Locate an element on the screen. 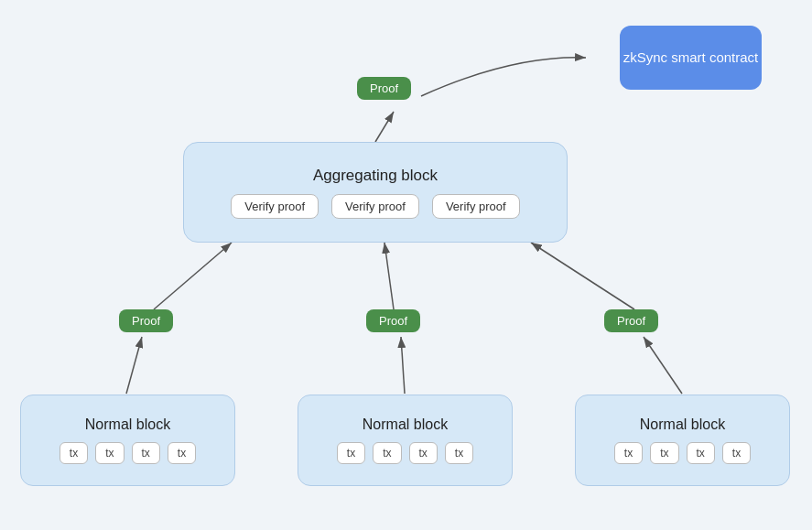  tx-right-2: tx is located at coordinates (665, 453).